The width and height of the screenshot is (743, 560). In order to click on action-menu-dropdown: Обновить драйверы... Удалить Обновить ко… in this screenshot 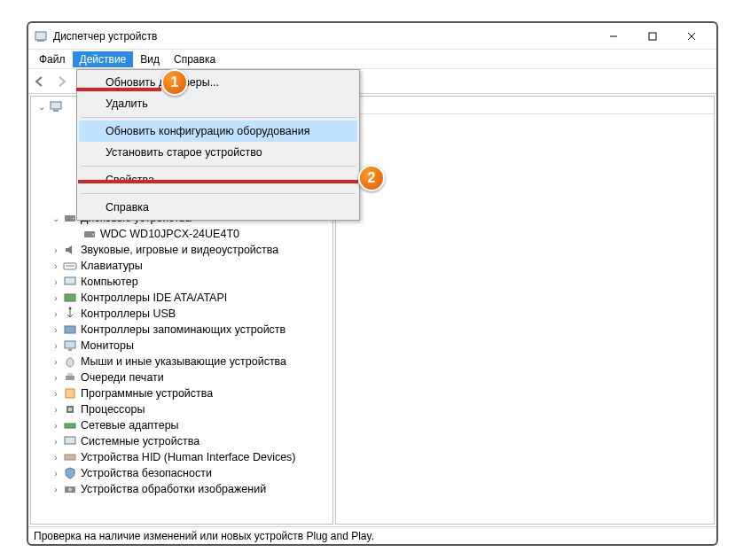, I will do `click(218, 145)`.